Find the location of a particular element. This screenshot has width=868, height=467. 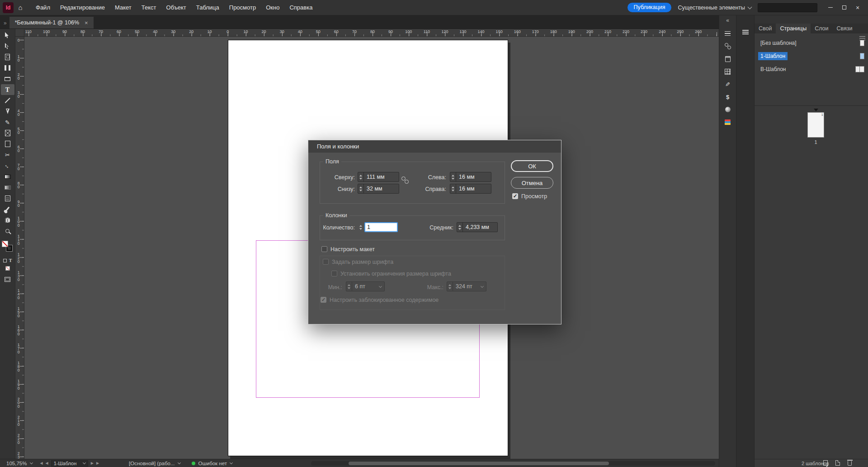

maximize-button is located at coordinates (844, 8).